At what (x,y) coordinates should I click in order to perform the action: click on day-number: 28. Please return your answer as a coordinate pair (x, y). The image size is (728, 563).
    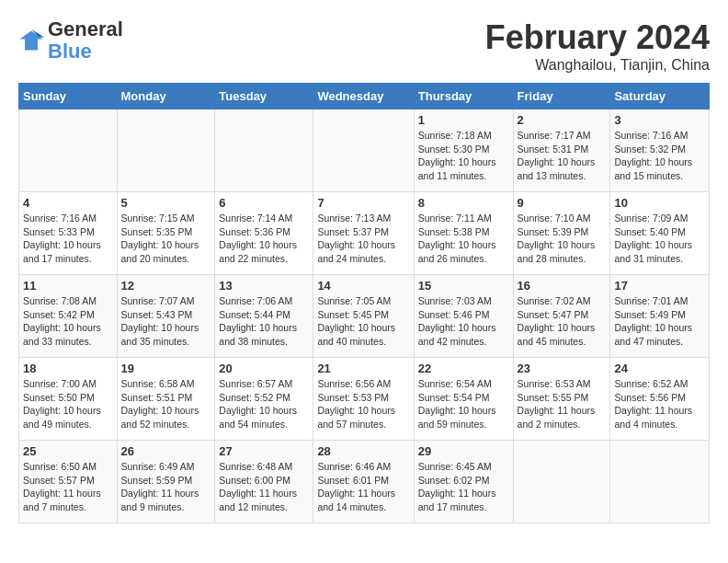
    Looking at the image, I should click on (363, 451).